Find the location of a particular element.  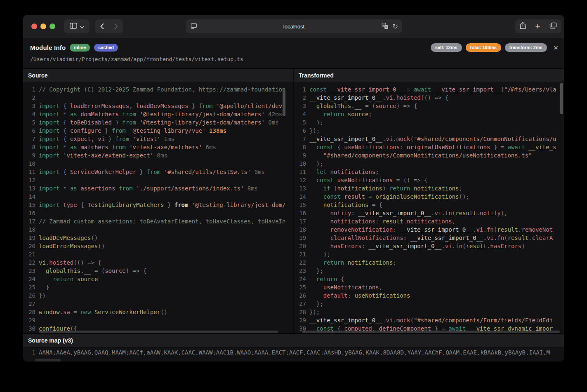

code-line: 12 const useNotifications = () => { is located at coordinates (429, 180).